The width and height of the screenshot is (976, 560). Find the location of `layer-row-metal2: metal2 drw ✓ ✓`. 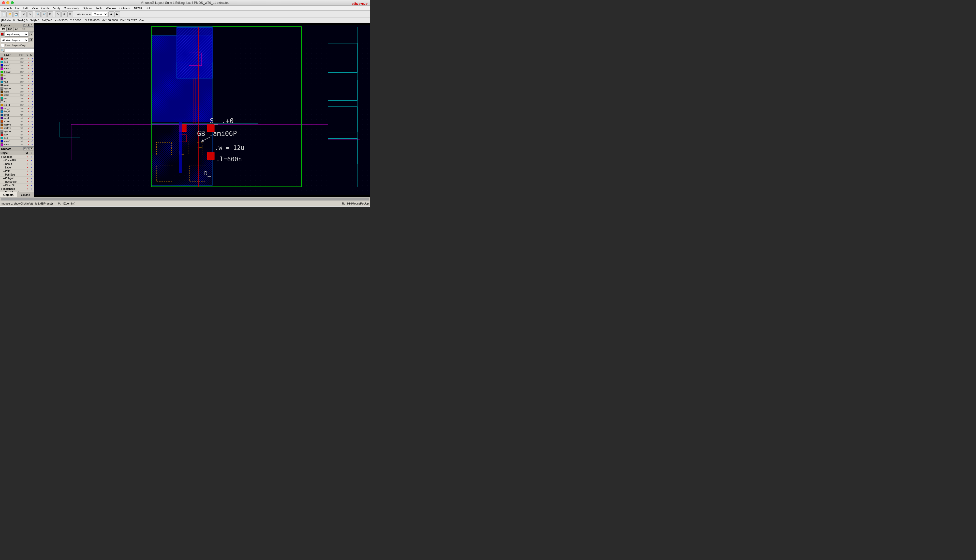

layer-row-metal2: metal2 drw ✓ ✓ is located at coordinates (17, 68).